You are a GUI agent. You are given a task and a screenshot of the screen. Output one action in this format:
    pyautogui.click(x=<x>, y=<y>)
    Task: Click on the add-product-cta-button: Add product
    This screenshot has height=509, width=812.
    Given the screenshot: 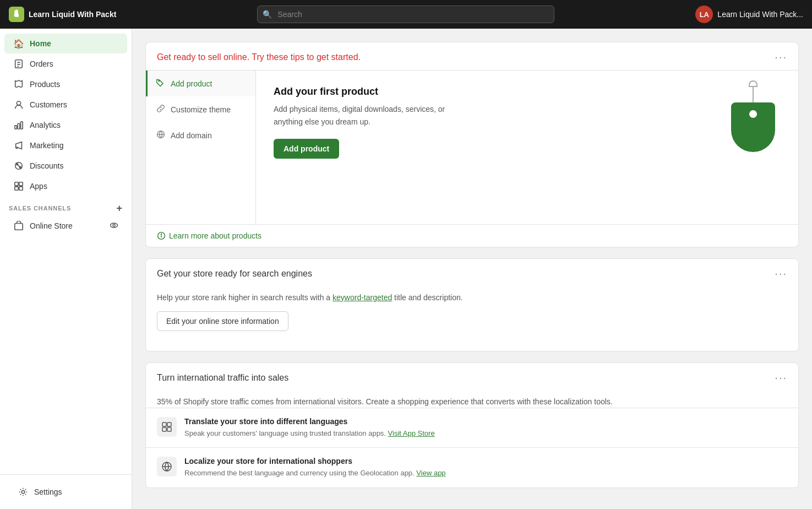 What is the action you would take?
    pyautogui.click(x=306, y=149)
    